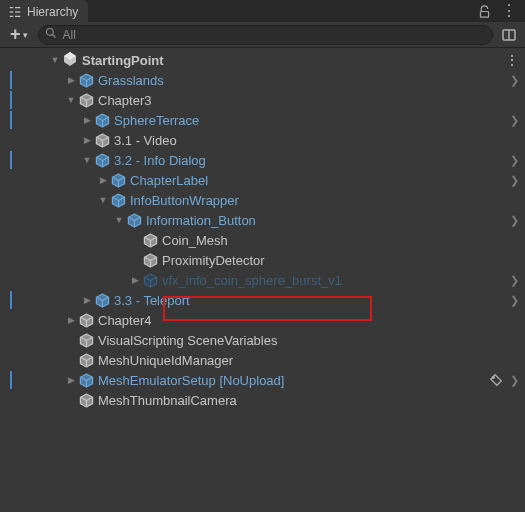 This screenshot has width=525, height=512. Describe the element at coordinates (496, 380) in the screenshot. I see `tag-icon` at that location.